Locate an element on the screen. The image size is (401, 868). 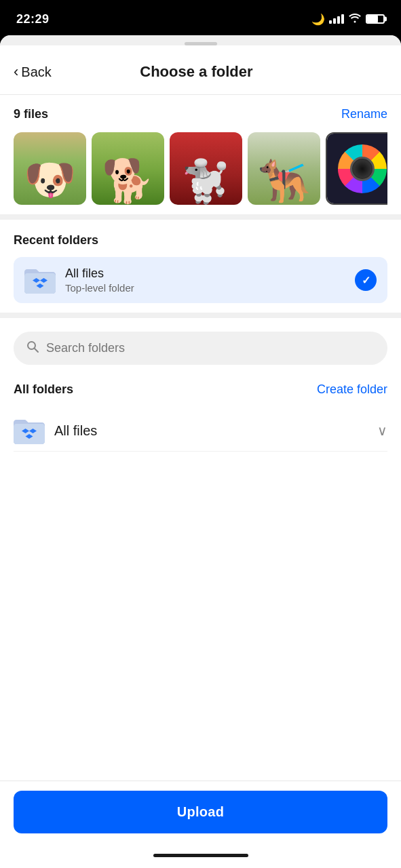
thumbnails-row: 🐶 🐕 🐩 🐕‍🦺 is located at coordinates (201, 168).